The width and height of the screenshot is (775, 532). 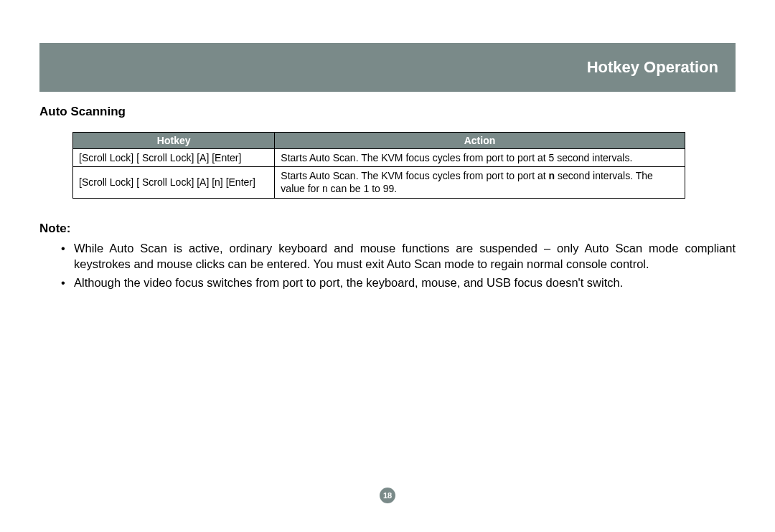 I want to click on table-header-row: Hotkey Action, so click(x=379, y=141).